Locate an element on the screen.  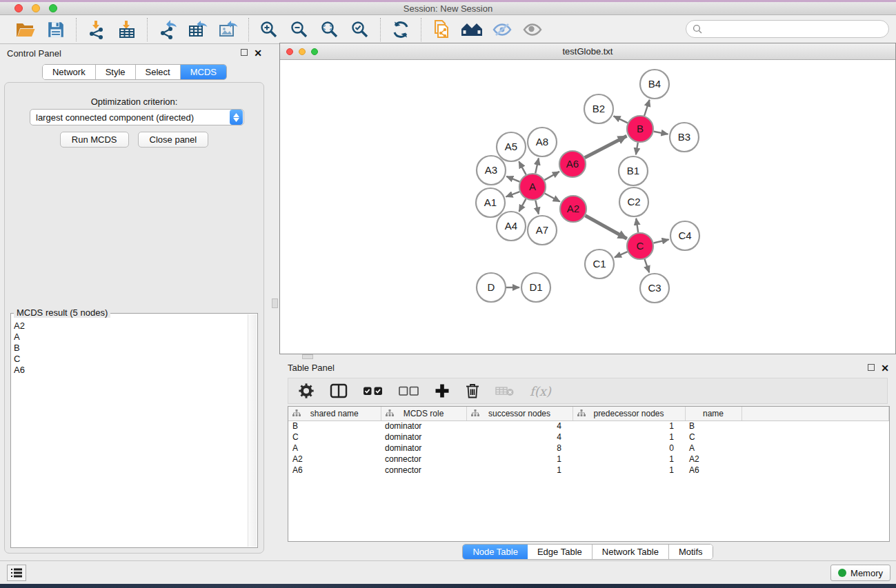
graph-node-B1: B1 is located at coordinates (633, 171).